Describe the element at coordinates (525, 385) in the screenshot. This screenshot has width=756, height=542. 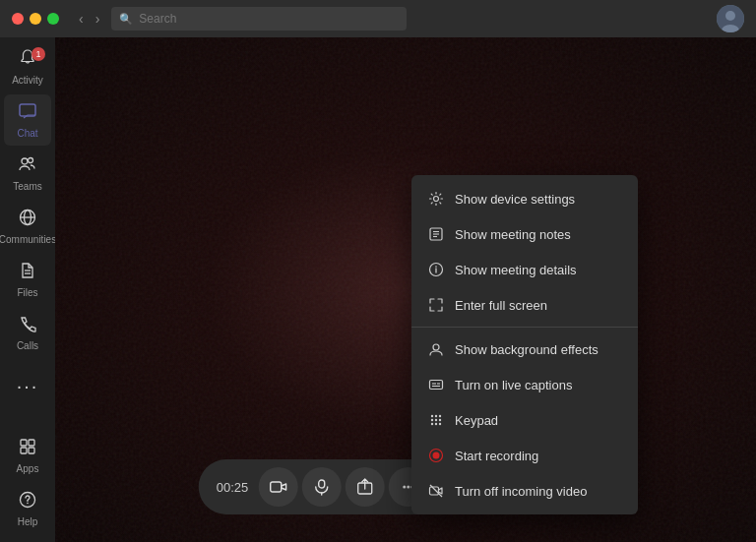
I see `menu-item-live-captions: Turn on live captions` at that location.